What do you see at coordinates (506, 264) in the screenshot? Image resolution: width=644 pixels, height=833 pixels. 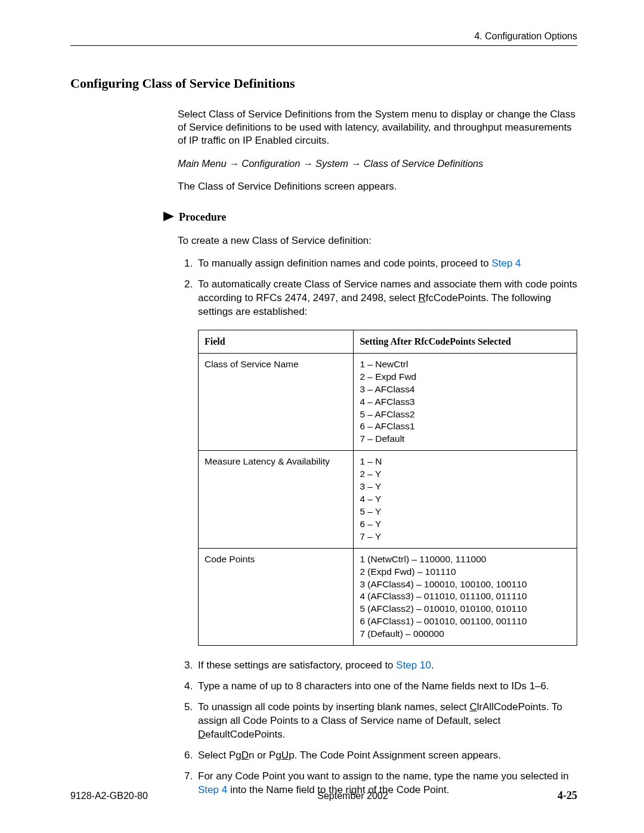 I see `step-1-link: Step 4` at bounding box center [506, 264].